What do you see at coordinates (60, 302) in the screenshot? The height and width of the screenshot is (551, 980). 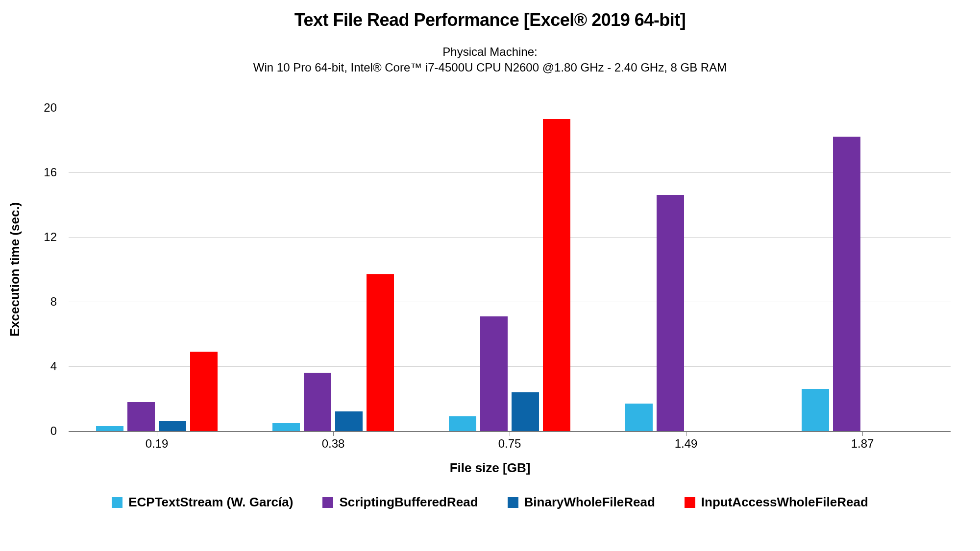 I see `y-tick-label: 8` at bounding box center [60, 302].